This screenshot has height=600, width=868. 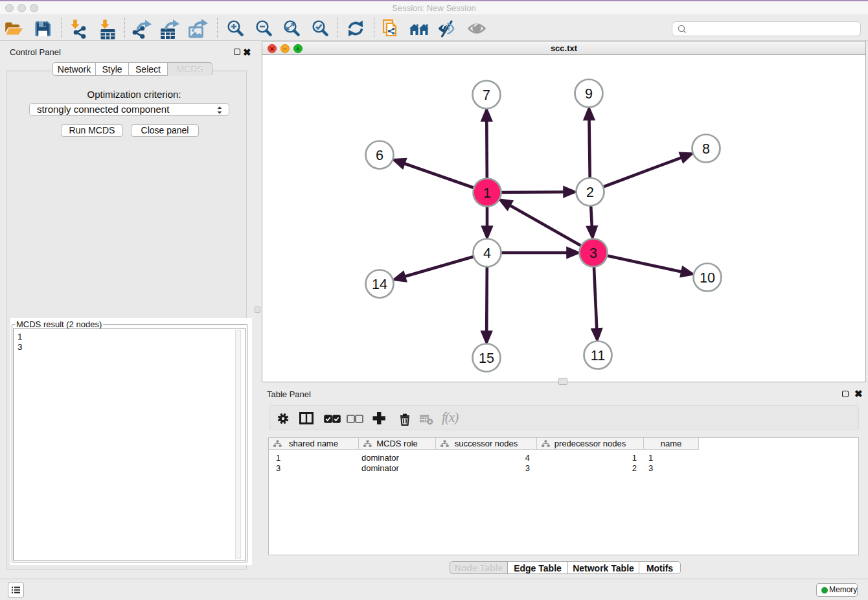 I want to click on svg-text: 8, so click(x=706, y=149).